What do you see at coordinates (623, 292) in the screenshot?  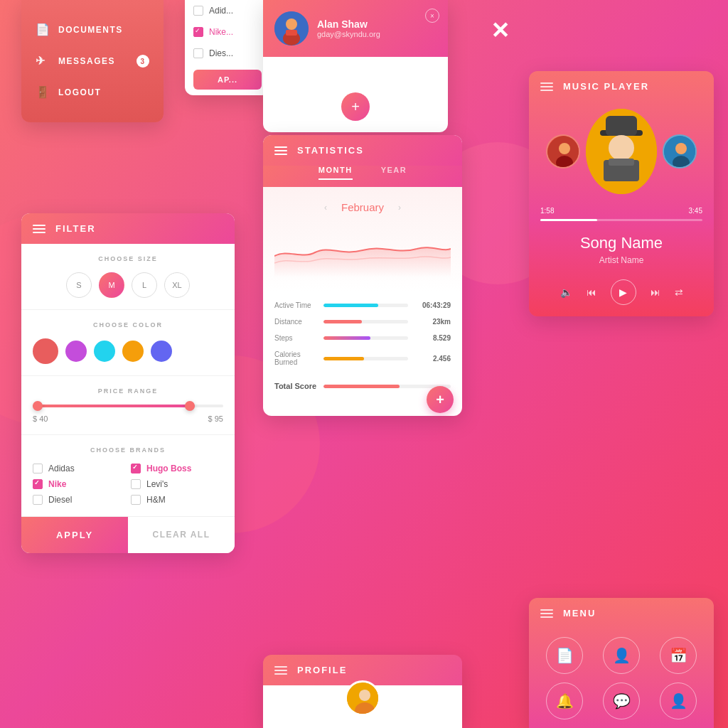 I see `play-button: ▶` at bounding box center [623, 292].